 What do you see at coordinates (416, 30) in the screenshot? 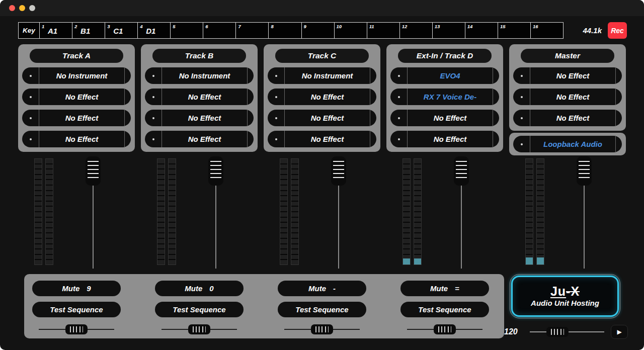
I see `key-slot-12: 12` at bounding box center [416, 30].